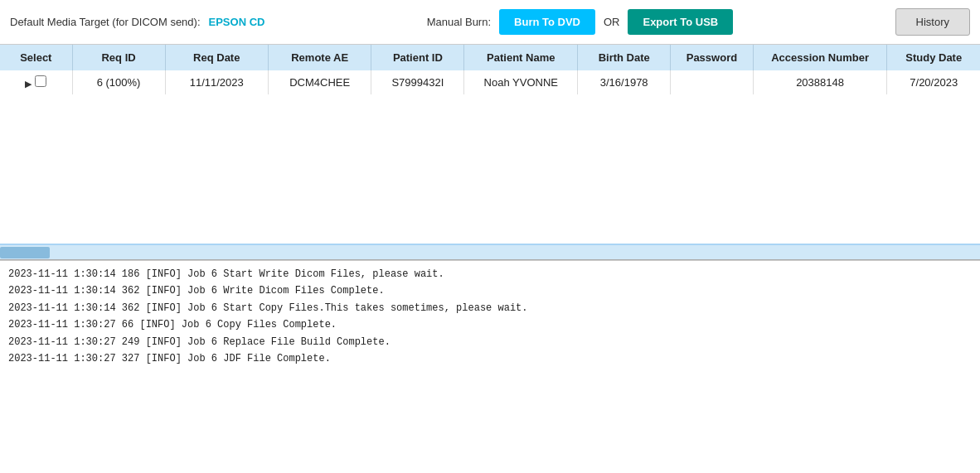 The height and width of the screenshot is (473, 980). What do you see at coordinates (490, 253) in the screenshot?
I see `horizontal-scrollbar` at bounding box center [490, 253].